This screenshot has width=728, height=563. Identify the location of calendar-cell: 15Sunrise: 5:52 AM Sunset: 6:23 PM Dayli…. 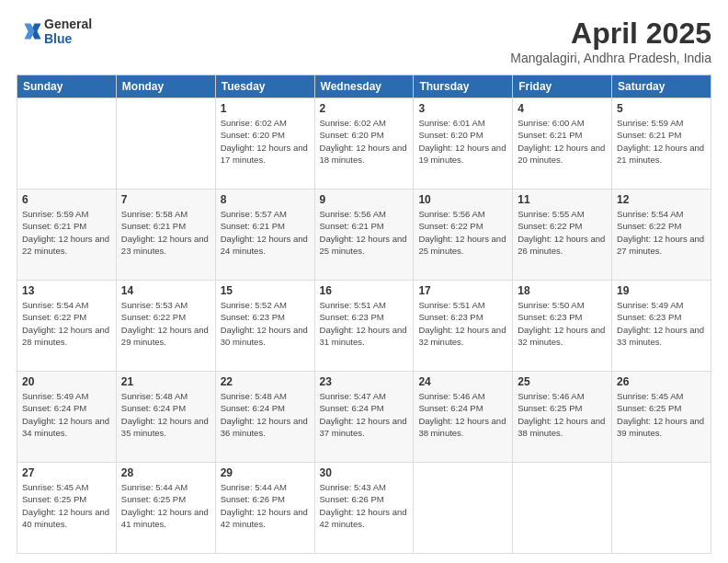
(265, 326).